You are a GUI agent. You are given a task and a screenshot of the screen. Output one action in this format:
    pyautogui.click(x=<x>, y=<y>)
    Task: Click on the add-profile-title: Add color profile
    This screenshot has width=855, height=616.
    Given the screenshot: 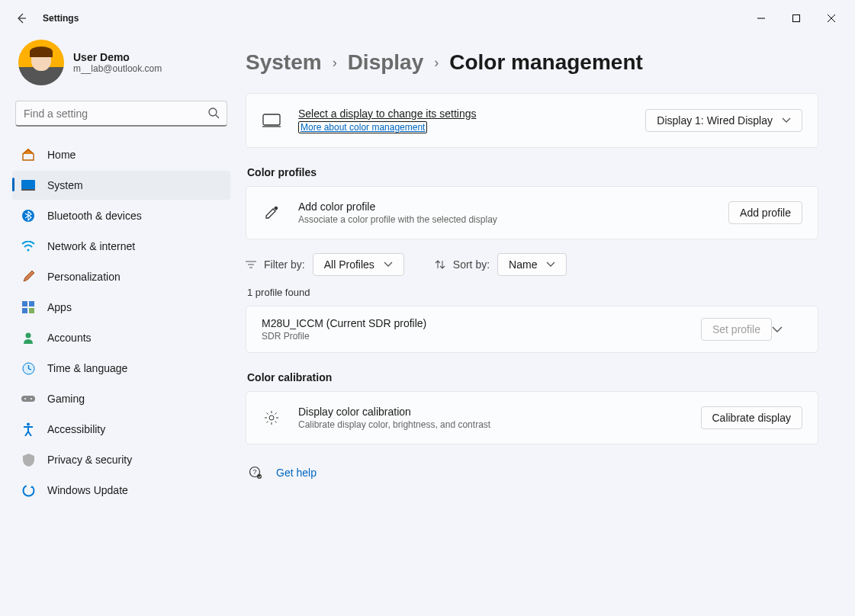 What is the action you would take?
    pyautogui.click(x=505, y=207)
    